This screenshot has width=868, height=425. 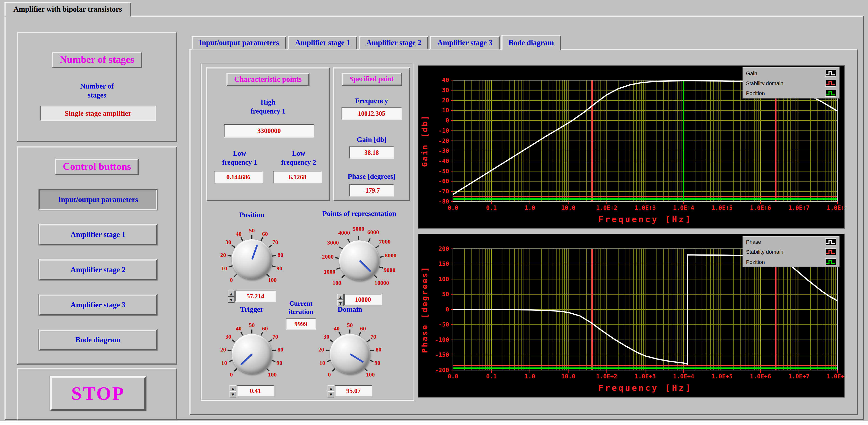 What do you see at coordinates (231, 296) in the screenshot?
I see `position-spinner: ▲▼` at bounding box center [231, 296].